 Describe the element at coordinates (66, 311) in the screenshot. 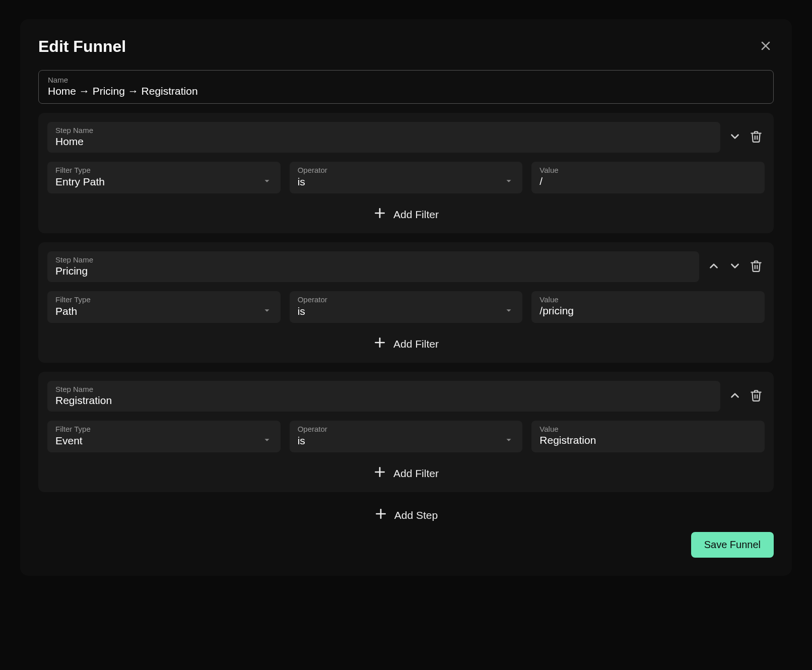

I see `filter-type-value: Path` at that location.